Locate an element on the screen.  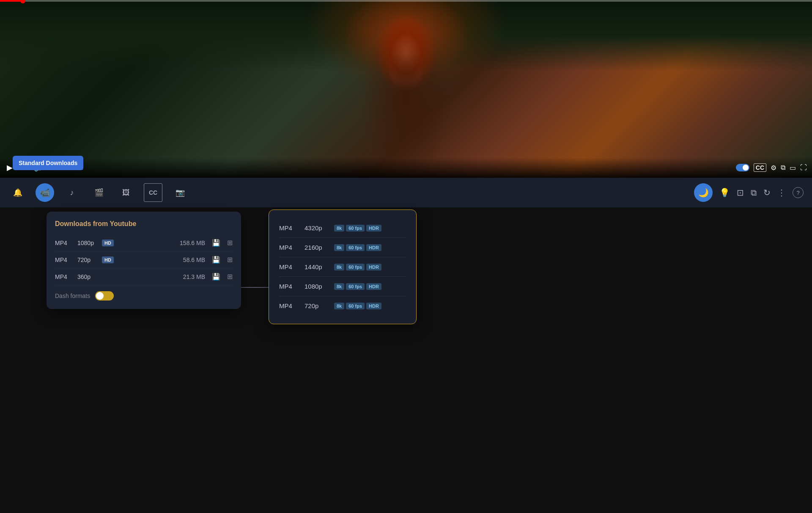
pr-badges-1080: 8k 60 fps HDR is located at coordinates (358, 287).